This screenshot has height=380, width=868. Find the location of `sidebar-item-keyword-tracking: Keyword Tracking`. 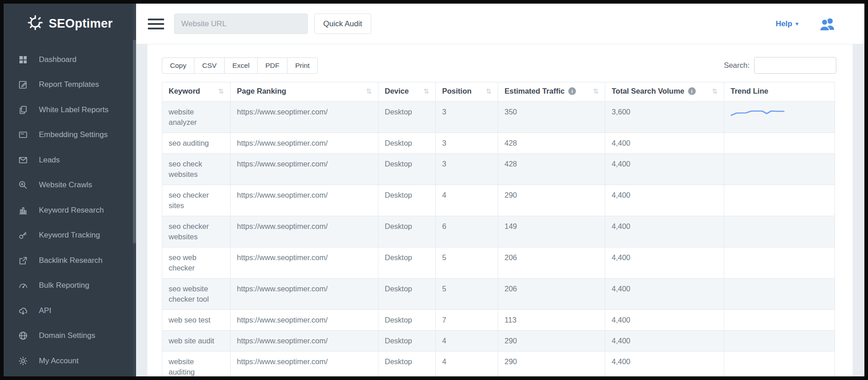

sidebar-item-keyword-tracking: Keyword Tracking is located at coordinates (70, 236).